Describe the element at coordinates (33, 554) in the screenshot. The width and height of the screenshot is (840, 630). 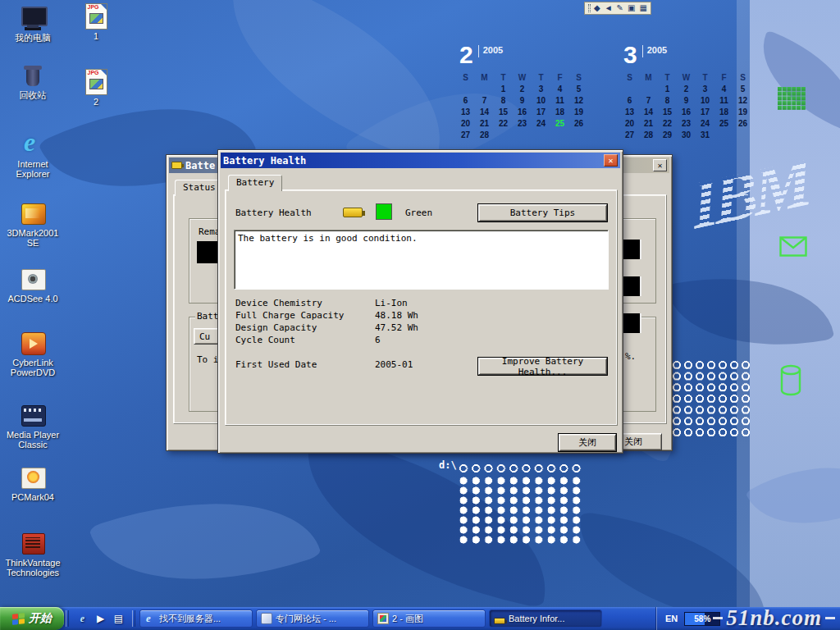
I see `desktop-icon-thinkvantage: ThinkVantage Technologies` at that location.